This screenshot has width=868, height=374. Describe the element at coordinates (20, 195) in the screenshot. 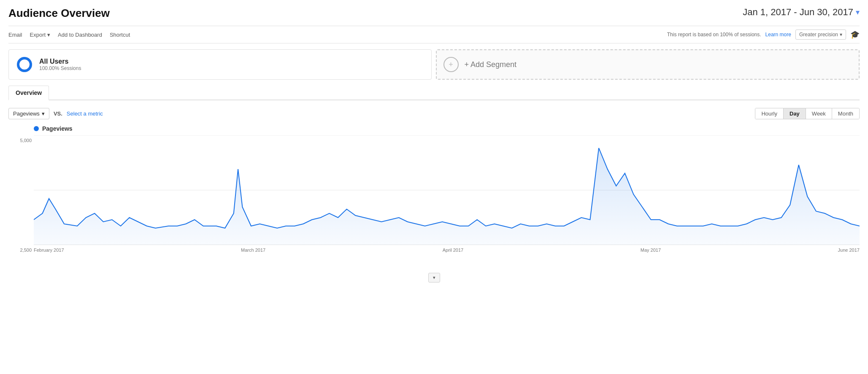

I see `y-axis-labels: 5,000 2,500` at that location.